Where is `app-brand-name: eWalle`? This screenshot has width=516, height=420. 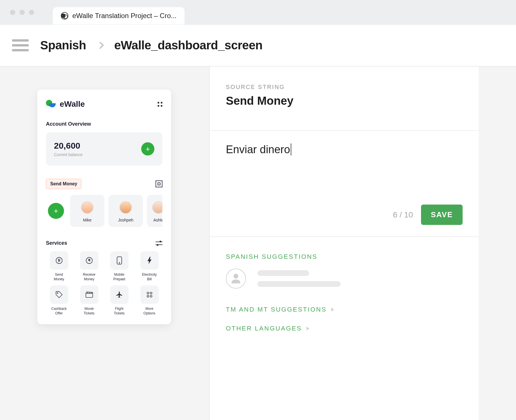
app-brand-name: eWalle is located at coordinates (72, 104).